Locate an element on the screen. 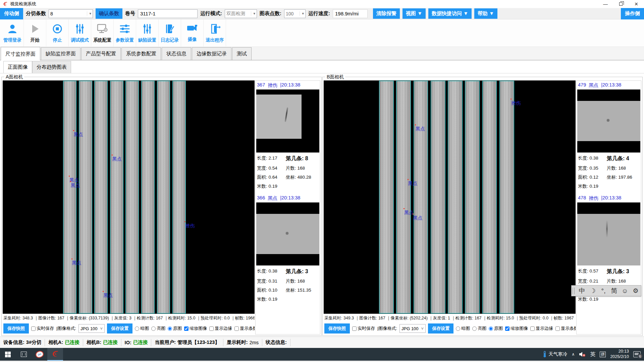 This screenshot has height=362, width=644. settings-gear-icon: ⚙ is located at coordinates (636, 291).